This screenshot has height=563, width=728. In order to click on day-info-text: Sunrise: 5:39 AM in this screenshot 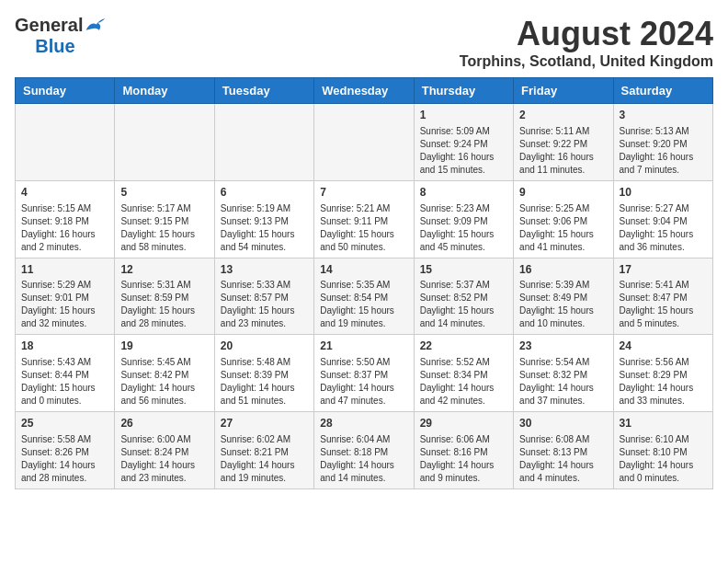, I will do `click(563, 285)`.